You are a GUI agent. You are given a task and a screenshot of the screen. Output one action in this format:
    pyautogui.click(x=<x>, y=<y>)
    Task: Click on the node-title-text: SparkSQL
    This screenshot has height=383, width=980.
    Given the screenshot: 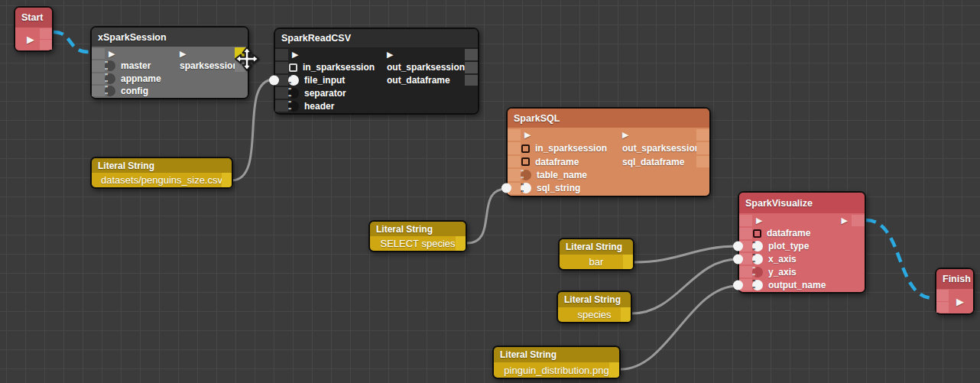 What is the action you would take?
    pyautogui.click(x=537, y=118)
    